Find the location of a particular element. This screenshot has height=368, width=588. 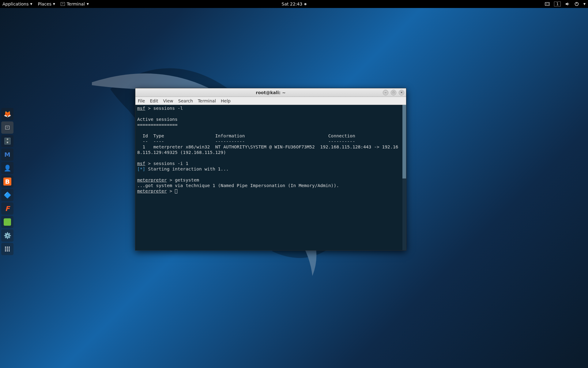

menu-help: Help is located at coordinates (226, 101).